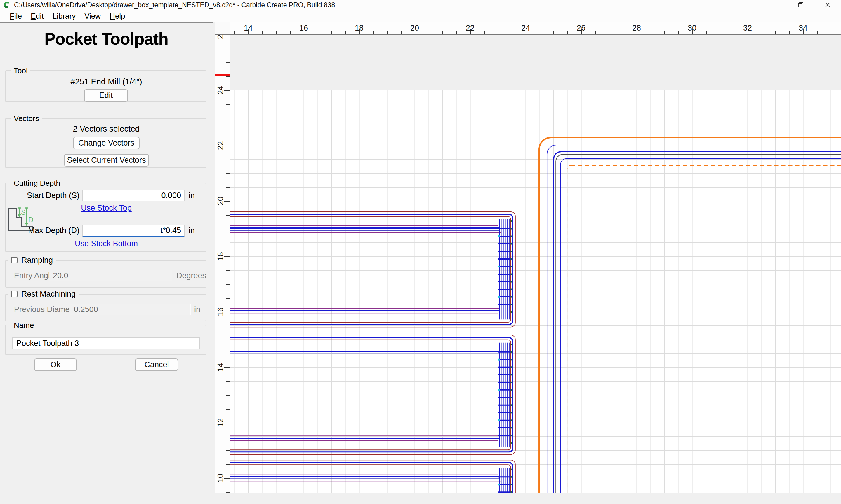 Image resolution: width=841 pixels, height=504 pixels. Describe the element at coordinates (14, 260) in the screenshot. I see `ramping-checkbox` at that location.